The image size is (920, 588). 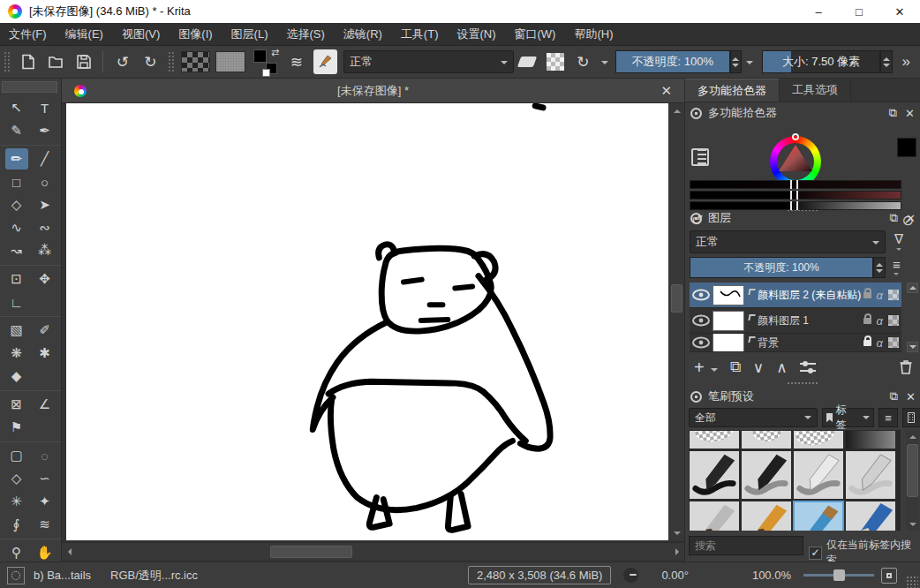 What do you see at coordinates (297, 62) in the screenshot?
I see `choose-workspace-button: ≋` at bounding box center [297, 62].